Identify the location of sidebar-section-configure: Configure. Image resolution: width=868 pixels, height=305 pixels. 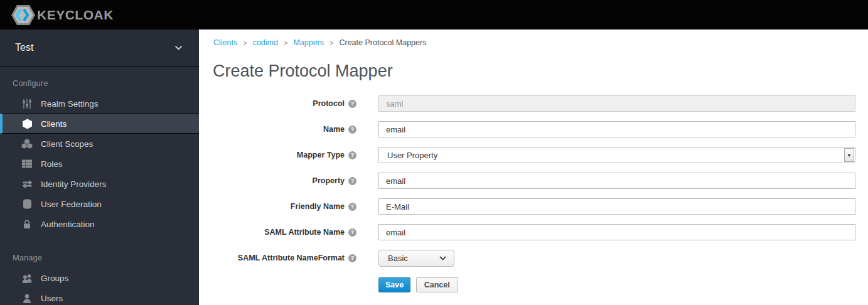
(99, 80).